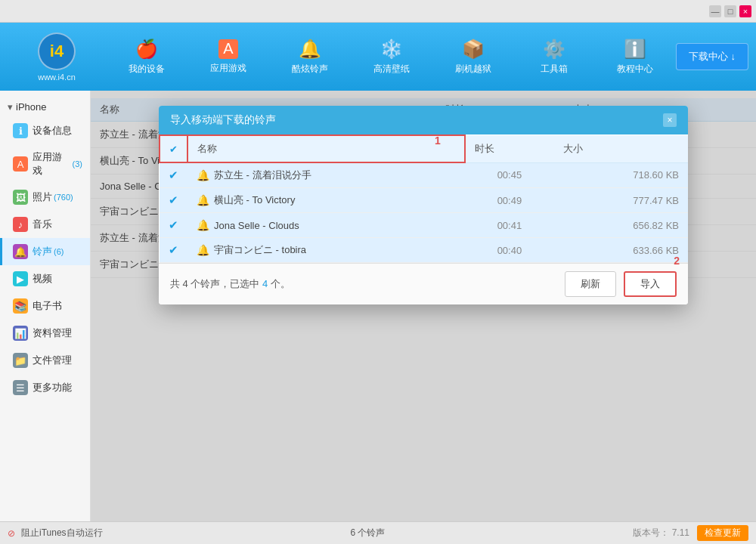 This screenshot has height=544, width=756. What do you see at coordinates (47, 306) in the screenshot?
I see `sidebar-ebook-label: 电子书` at bounding box center [47, 306].